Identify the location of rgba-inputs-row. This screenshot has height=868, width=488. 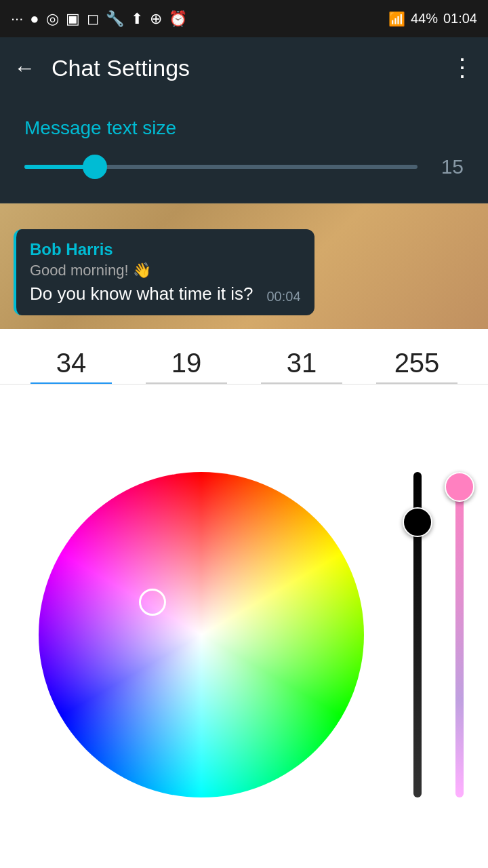
(244, 357).